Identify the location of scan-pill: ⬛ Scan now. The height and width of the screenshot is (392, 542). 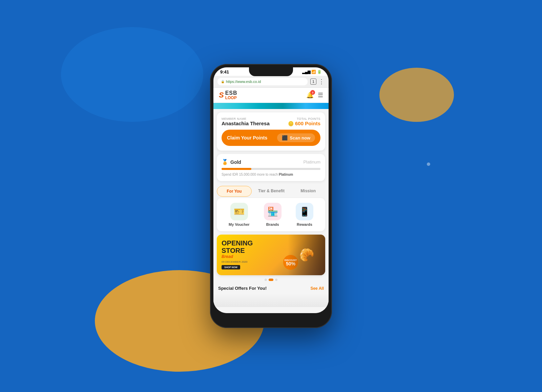
(296, 138).